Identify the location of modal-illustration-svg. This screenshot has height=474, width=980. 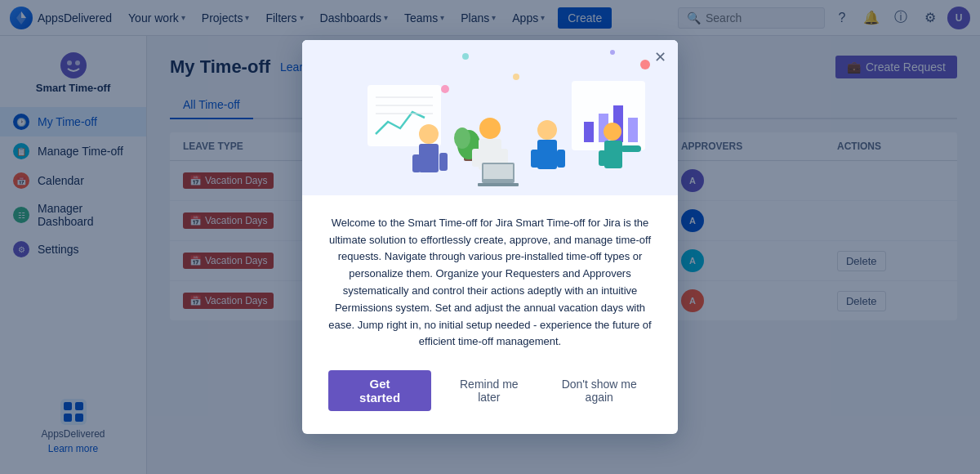
(490, 118).